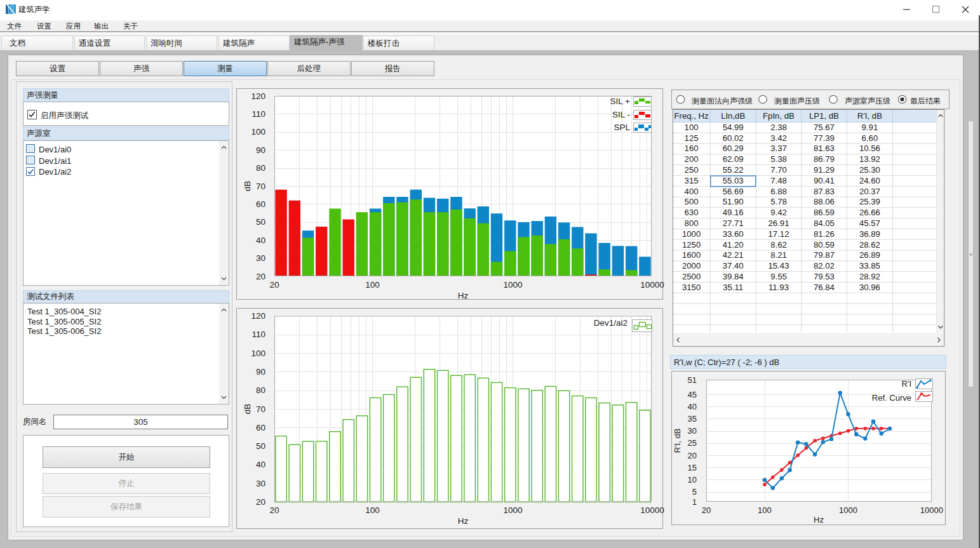  What do you see at coordinates (691, 265) in the screenshot?
I see `svg-text: 2000` at bounding box center [691, 265].